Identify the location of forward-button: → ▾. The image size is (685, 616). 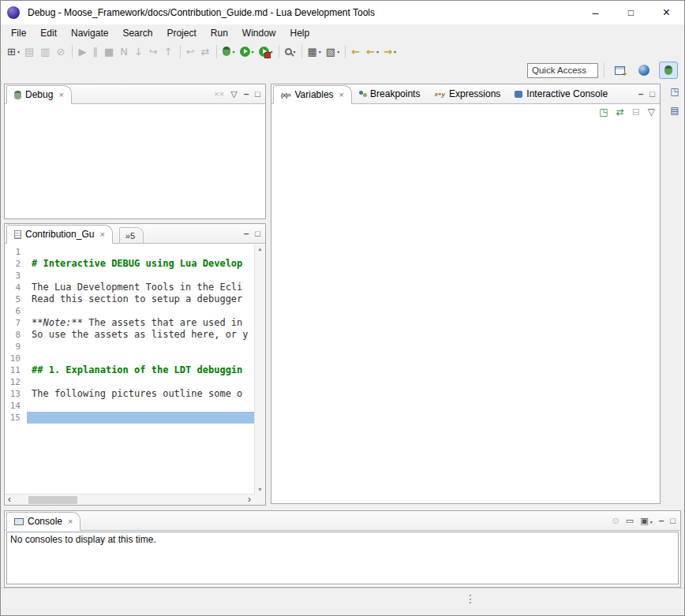
(390, 51).